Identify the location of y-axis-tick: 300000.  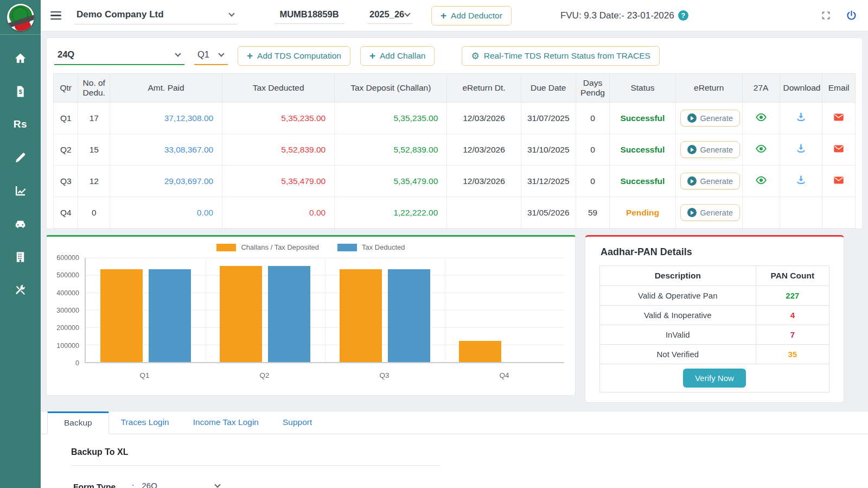
(68, 310).